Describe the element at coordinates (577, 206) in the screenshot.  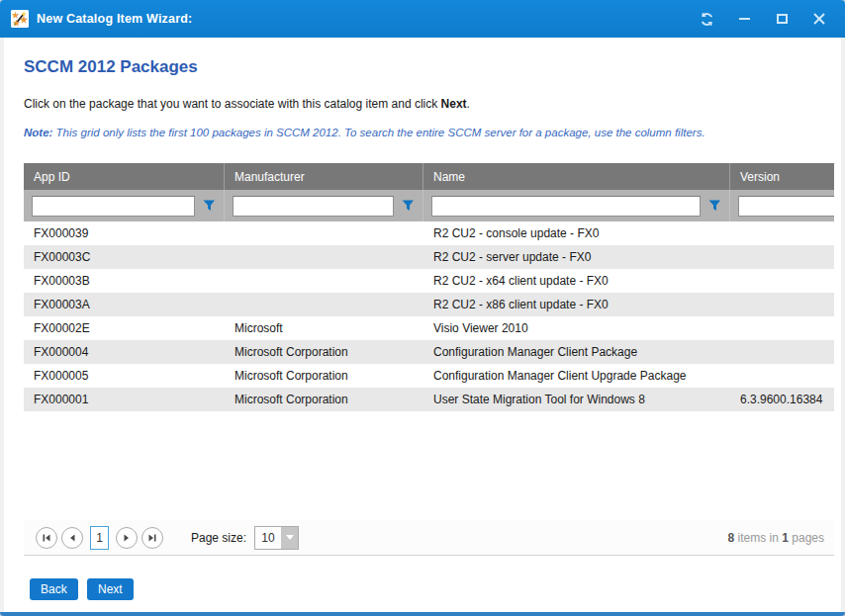
I see `filter-cell-name` at that location.